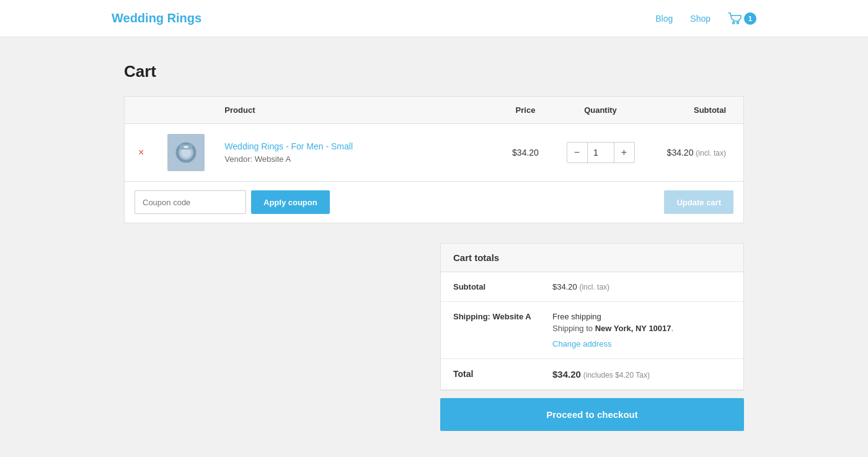 This screenshot has width=868, height=457. I want to click on nav-blog: Blog, so click(664, 19).